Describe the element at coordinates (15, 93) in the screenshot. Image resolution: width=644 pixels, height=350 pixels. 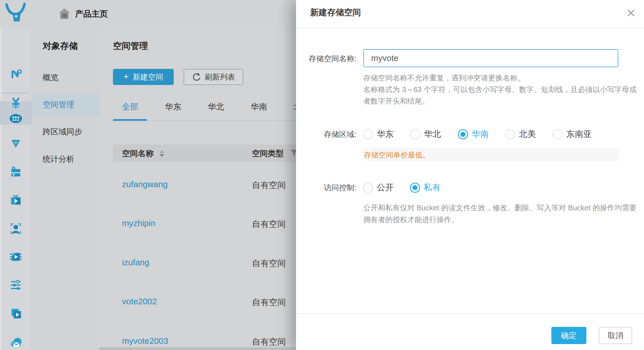
I see `icon-sidebar-divider` at that location.